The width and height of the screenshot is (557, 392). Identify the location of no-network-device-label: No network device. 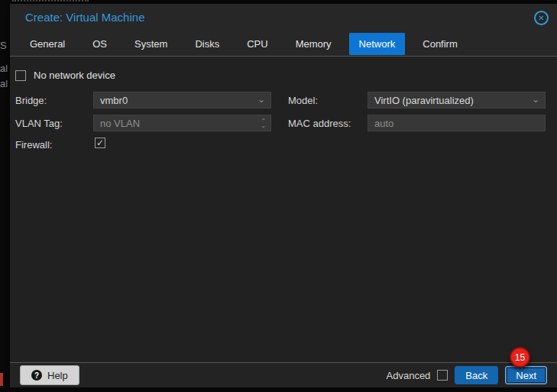
(75, 75).